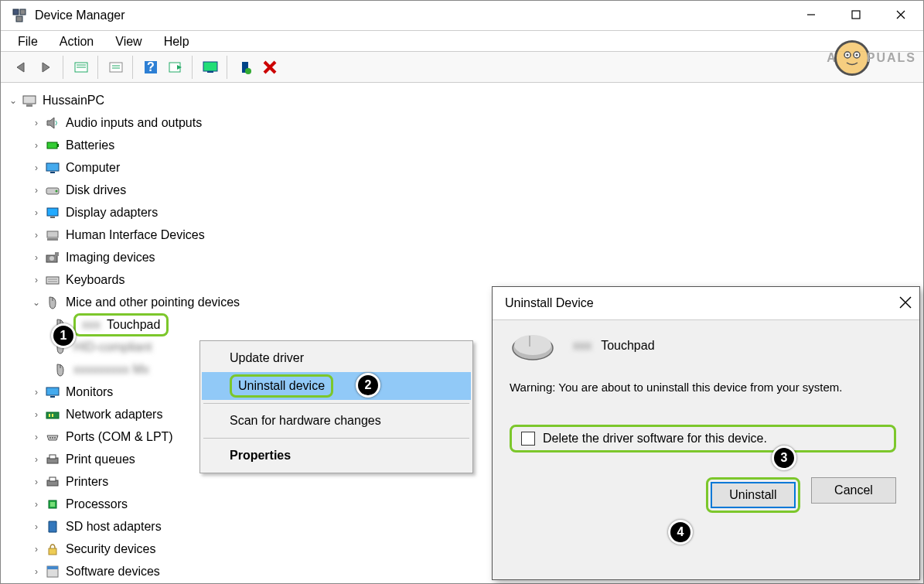  Describe the element at coordinates (462, 235) in the screenshot. I see `tree-node-hid: ›Human Interface Devices` at that location.